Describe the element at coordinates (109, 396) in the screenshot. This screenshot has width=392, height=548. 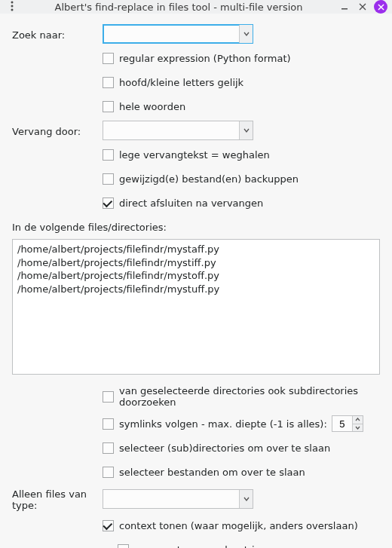
I see `recurse-checkbox` at that location.